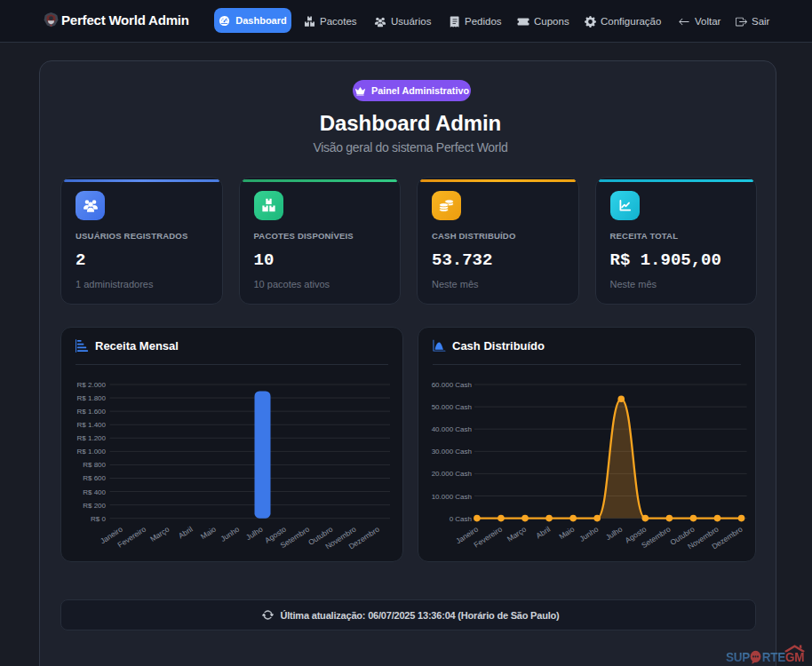 This screenshot has height=666, width=812. What do you see at coordinates (98, 519) in the screenshot?
I see `svg-text: R$ 0` at bounding box center [98, 519].